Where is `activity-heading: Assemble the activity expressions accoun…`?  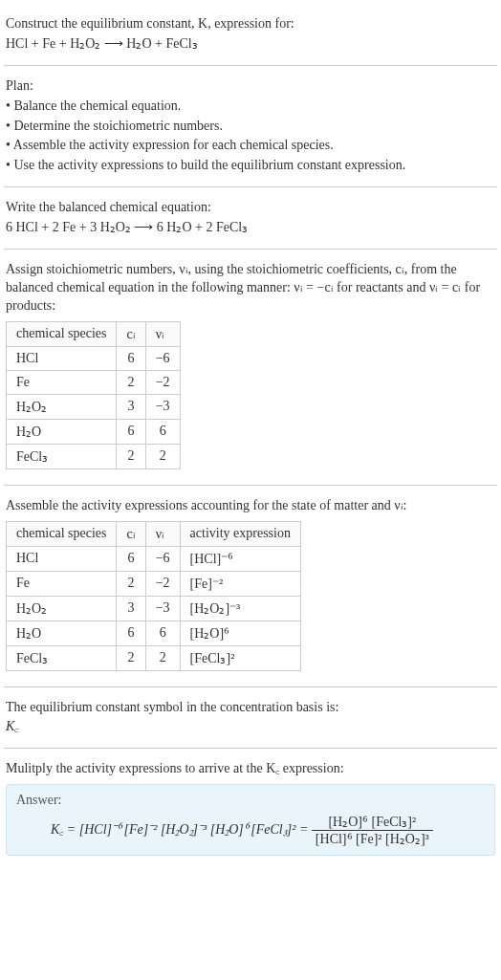 activity-heading: Assemble the activity expressions accoun… is located at coordinates (250, 507).